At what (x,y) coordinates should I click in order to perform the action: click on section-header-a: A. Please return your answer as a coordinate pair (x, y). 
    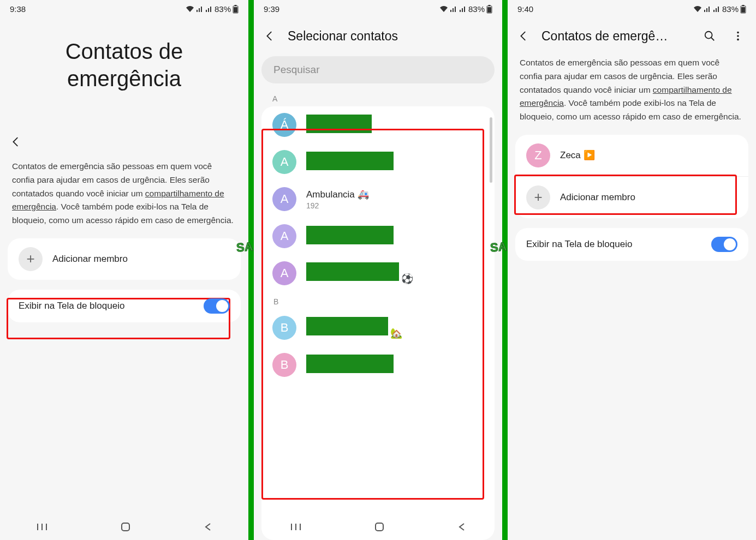
    Looking at the image, I should click on (378, 98).